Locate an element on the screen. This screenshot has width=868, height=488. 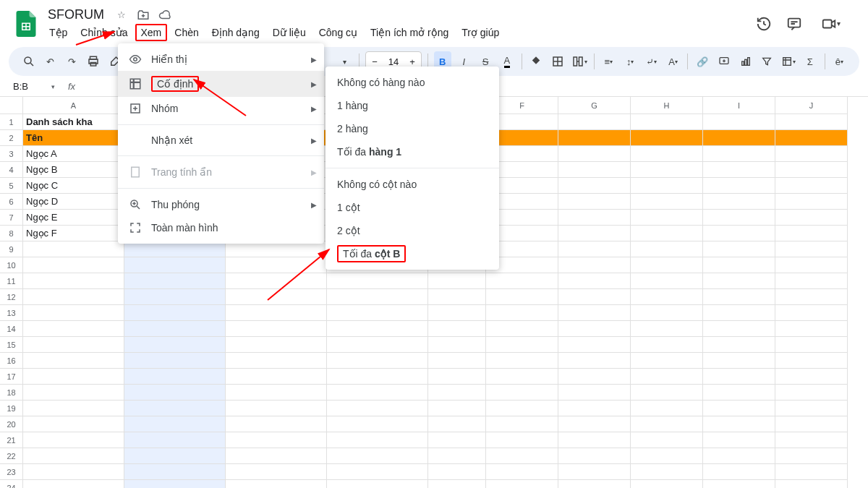
row-header: 2 is located at coordinates (12, 138).